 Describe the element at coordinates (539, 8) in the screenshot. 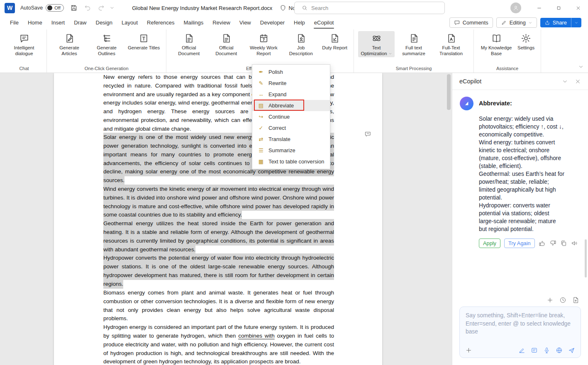

I see `minimize-button` at that location.